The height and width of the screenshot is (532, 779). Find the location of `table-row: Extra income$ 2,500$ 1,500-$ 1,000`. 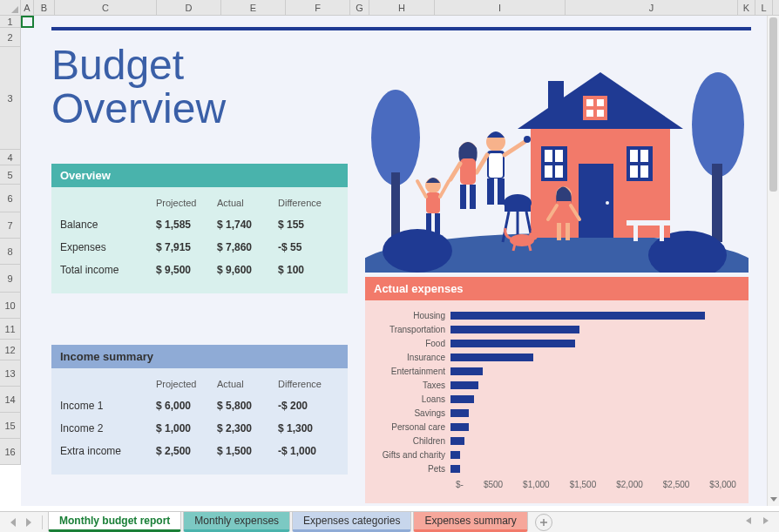

table-row: Extra income$ 2,500$ 1,500-$ 1,000 is located at coordinates (200, 451).